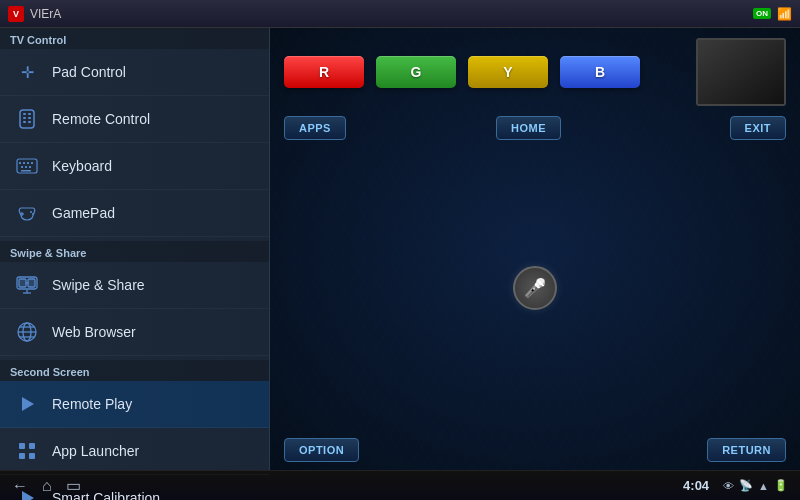  What do you see at coordinates (508, 72) in the screenshot?
I see `yellow-button: Y` at bounding box center [508, 72].